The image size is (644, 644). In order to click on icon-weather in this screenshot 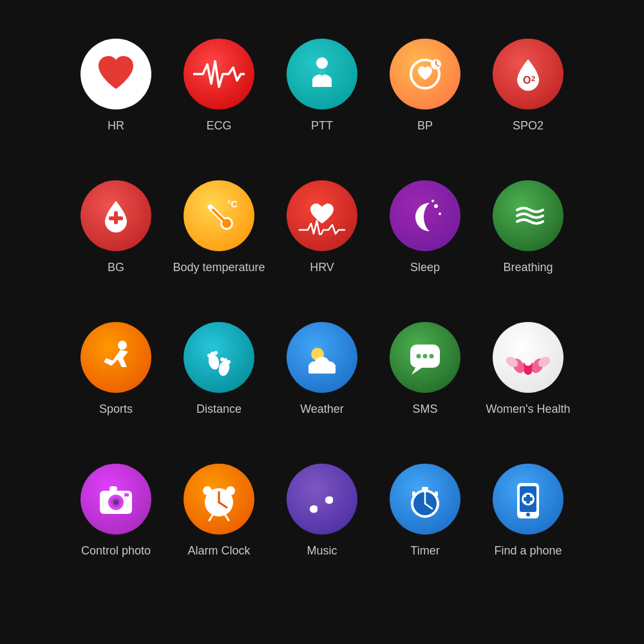, I will do `click(322, 357)`.